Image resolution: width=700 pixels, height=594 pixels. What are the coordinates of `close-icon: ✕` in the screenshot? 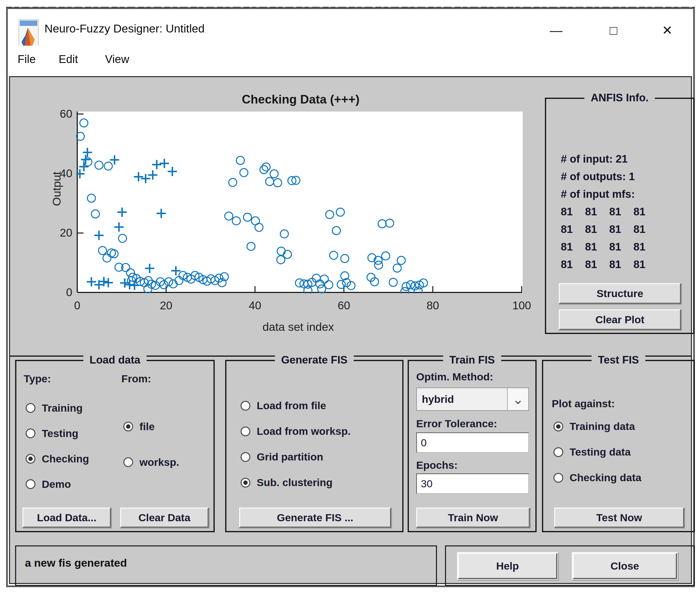 It's located at (667, 30).